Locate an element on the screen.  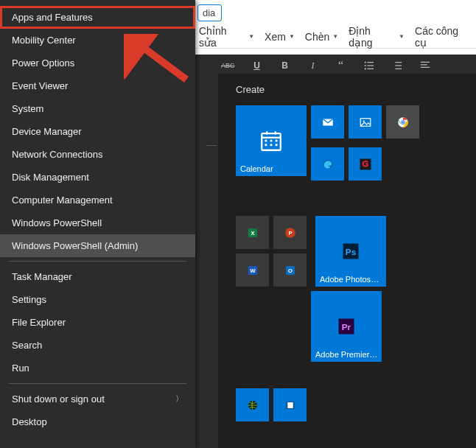
svg-text: X is located at coordinates (252, 233).